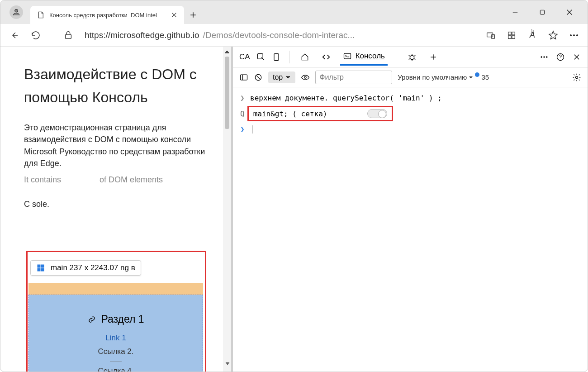 The image size is (588, 372). What do you see at coordinates (305, 57) in the screenshot?
I see `tab-welcome` at bounding box center [305, 57].